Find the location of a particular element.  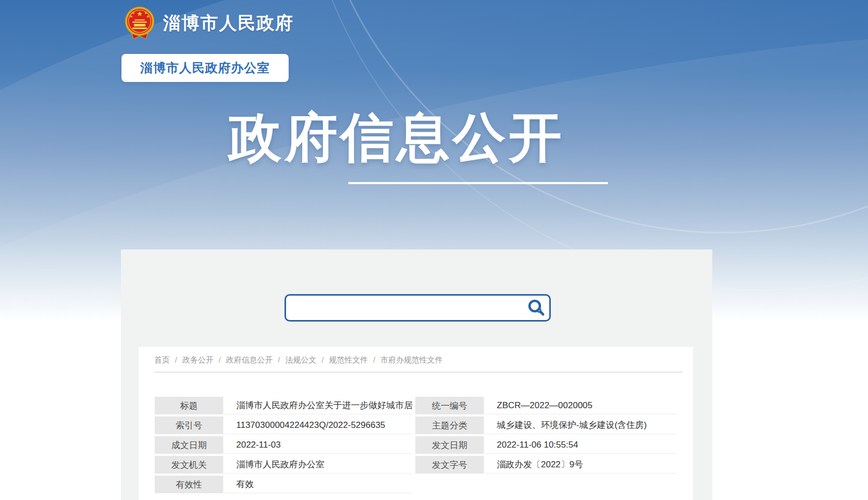

info-value: 2022-11-03 is located at coordinates (319, 445).